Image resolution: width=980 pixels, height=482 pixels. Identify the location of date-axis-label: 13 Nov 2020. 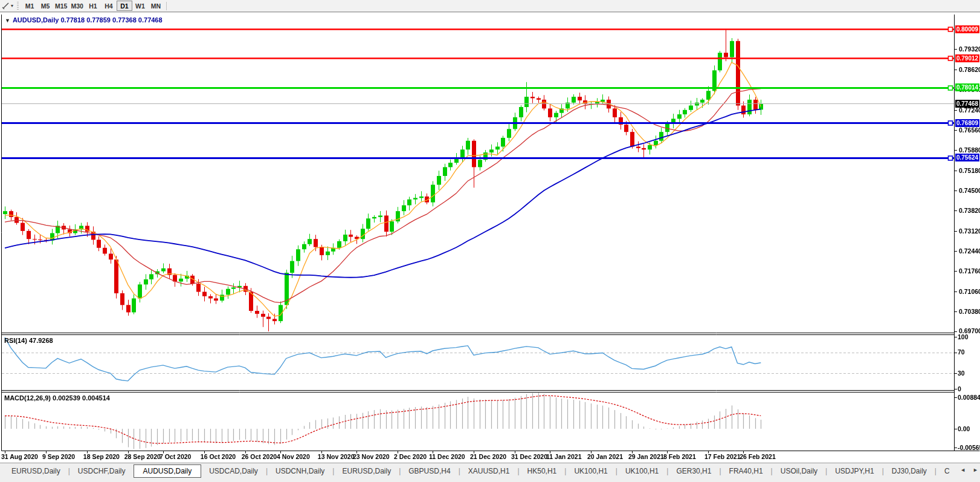
(336, 457).